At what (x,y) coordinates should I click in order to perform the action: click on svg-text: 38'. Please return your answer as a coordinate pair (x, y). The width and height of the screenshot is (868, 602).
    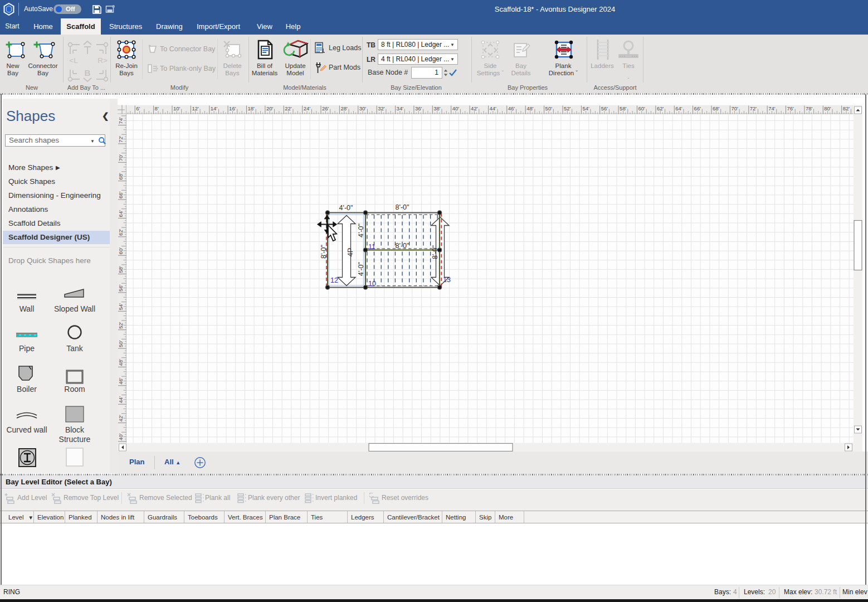
    Looking at the image, I should click on (437, 108).